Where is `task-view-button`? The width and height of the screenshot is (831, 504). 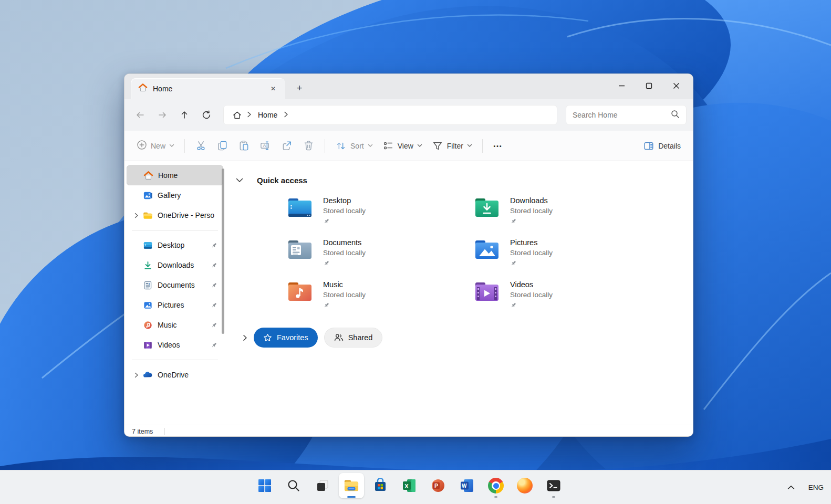 task-view-button is located at coordinates (323, 486).